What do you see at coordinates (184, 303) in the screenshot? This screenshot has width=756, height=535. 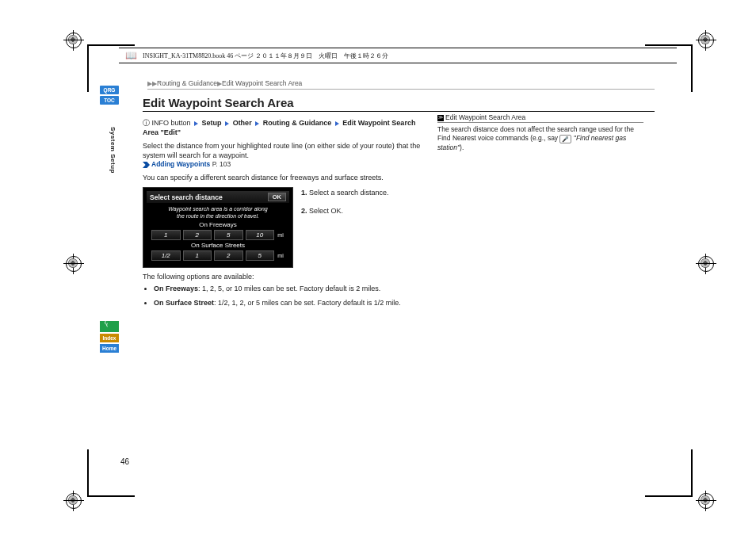 I see `opt2-label: On Surface Street` at bounding box center [184, 303].